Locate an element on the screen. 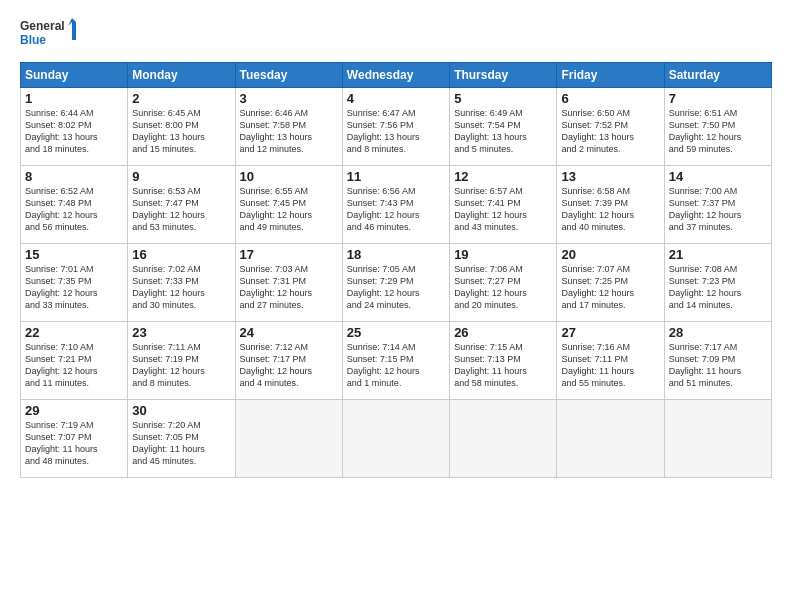 The width and height of the screenshot is (792, 612). day-number: 10 is located at coordinates (289, 176).